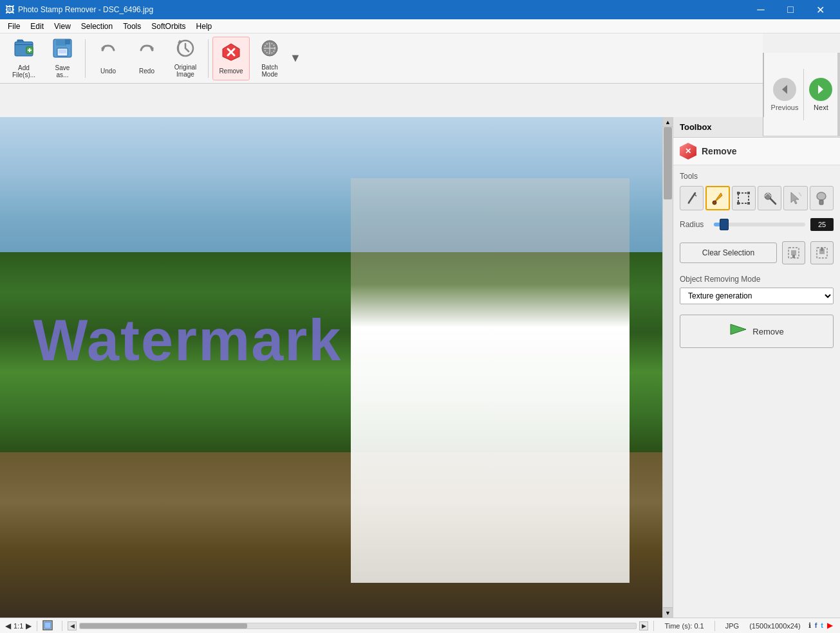  What do you see at coordinates (757, 279) in the screenshot?
I see `mode-label: Object Removing Mode` at bounding box center [757, 279].